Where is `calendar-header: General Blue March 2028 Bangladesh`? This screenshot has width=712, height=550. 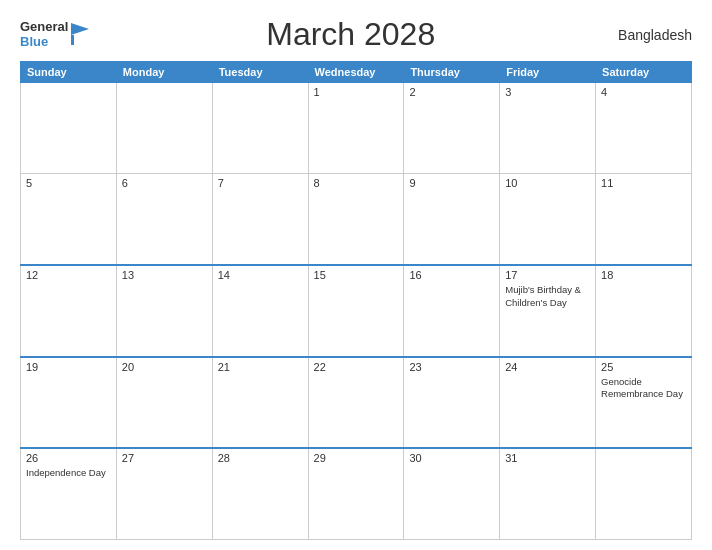
calendar-header: General Blue March 2028 Bangladesh is located at coordinates (356, 34).